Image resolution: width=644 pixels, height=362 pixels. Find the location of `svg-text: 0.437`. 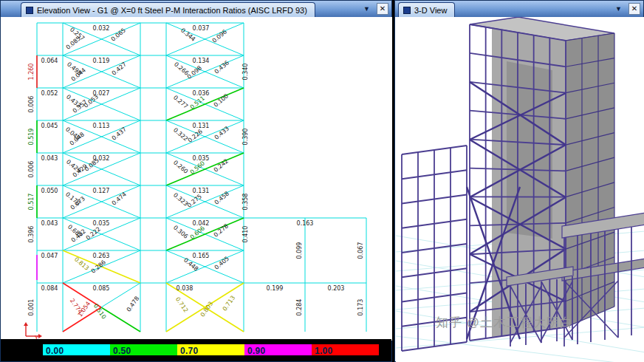

svg-text: 0.437 is located at coordinates (120, 134).